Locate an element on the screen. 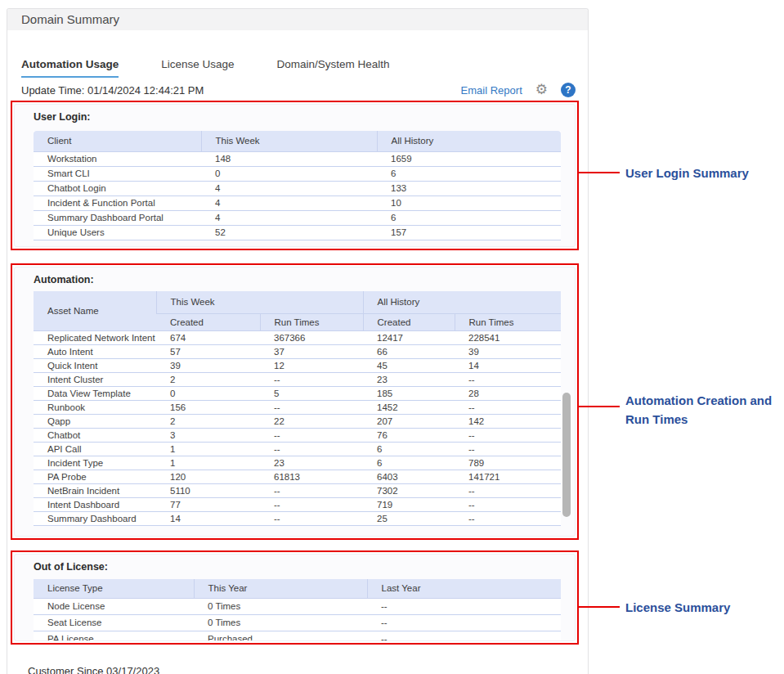  table-row: Incident Type1236789 is located at coordinates (298, 463).